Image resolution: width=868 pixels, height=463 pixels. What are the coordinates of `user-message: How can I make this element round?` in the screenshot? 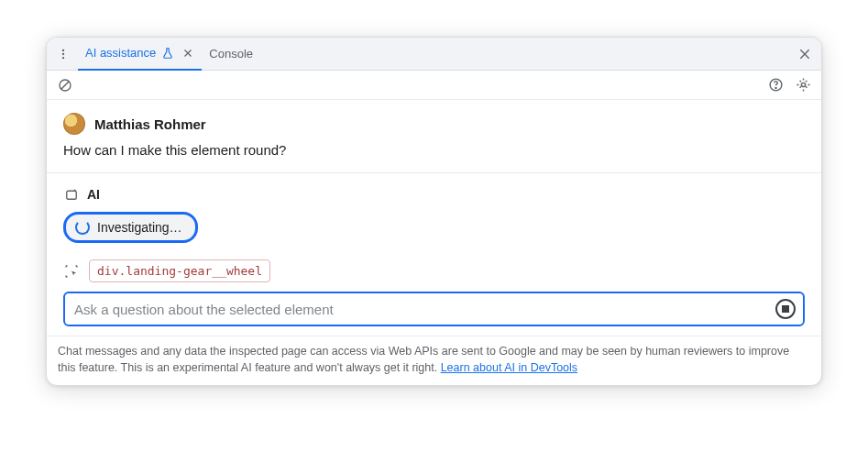 It's located at (434, 150).